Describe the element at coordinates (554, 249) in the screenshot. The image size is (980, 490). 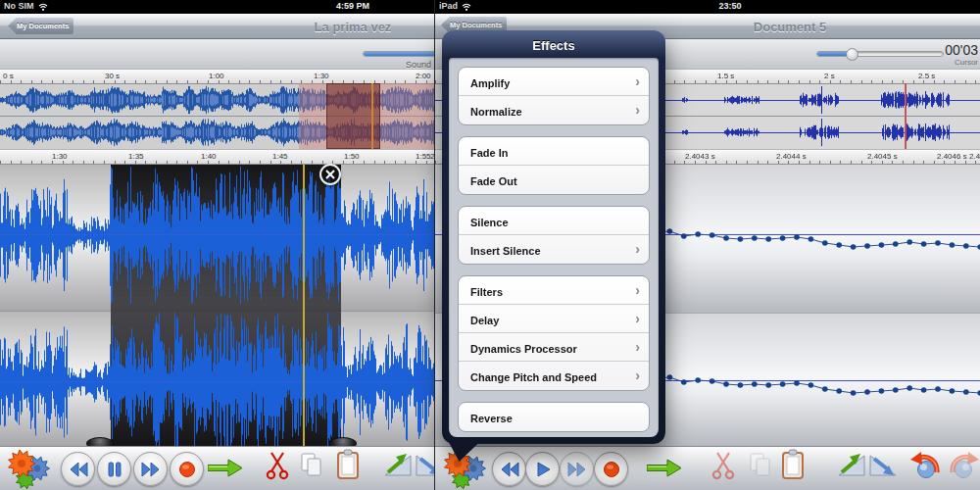
I see `effects-item-insert-silence: Insert Silence›` at that location.